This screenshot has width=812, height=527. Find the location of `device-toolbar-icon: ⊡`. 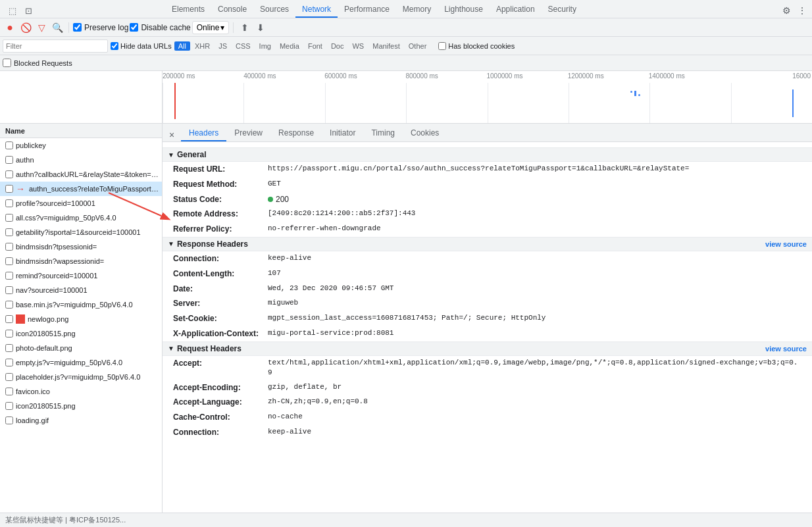

device-toolbar-icon: ⊡ is located at coordinates (28, 11).